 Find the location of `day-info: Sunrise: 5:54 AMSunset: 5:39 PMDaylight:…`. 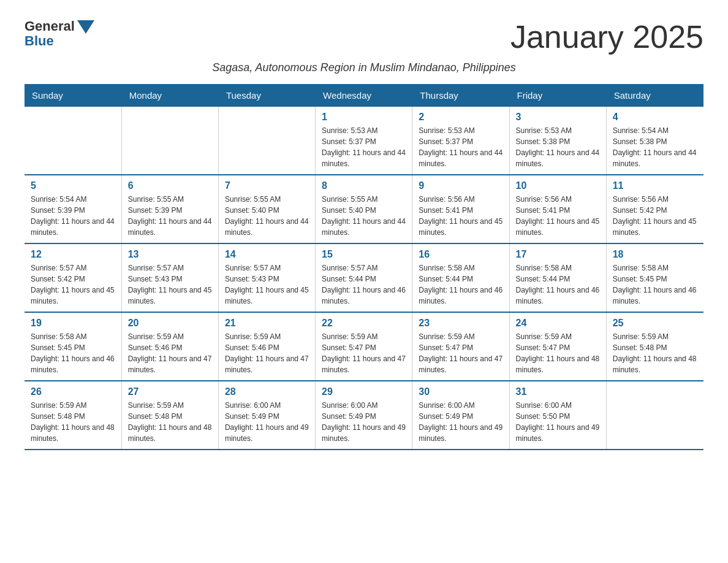

day-info: Sunrise: 5:54 AMSunset: 5:39 PMDaylight:… is located at coordinates (73, 216).